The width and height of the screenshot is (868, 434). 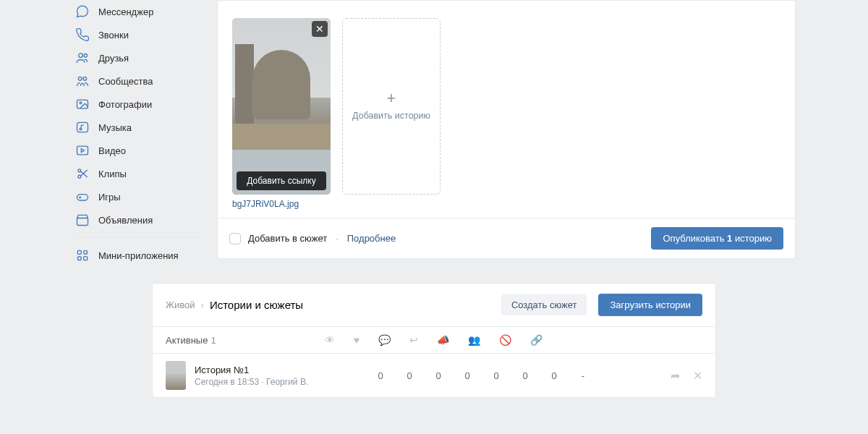 I want to click on stories-panel-header: Живой › Истории и сюжеты Создать сюжет З…, so click(x=434, y=305).